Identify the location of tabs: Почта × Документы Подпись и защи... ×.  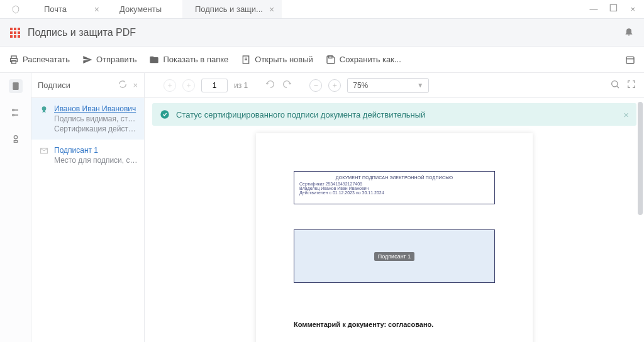
(306, 9).